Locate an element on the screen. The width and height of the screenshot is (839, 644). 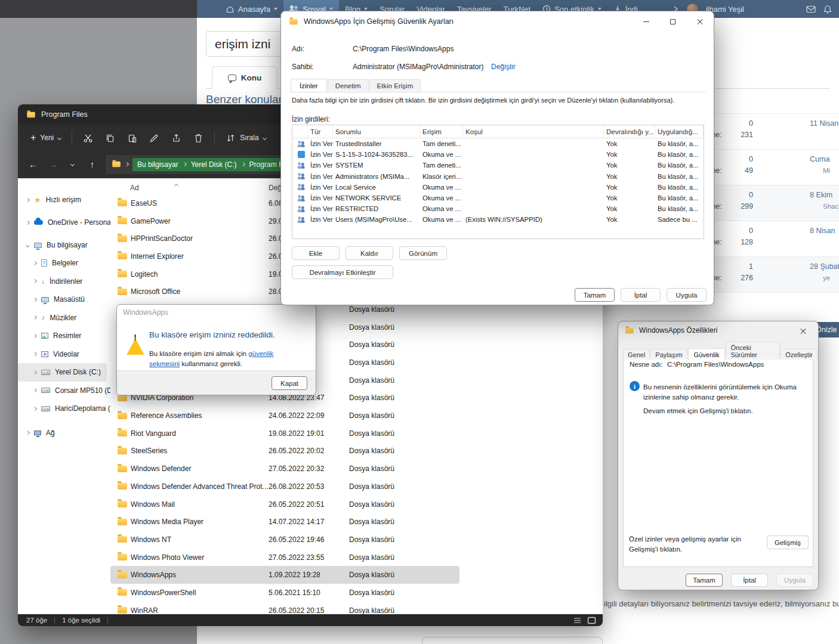
permission-entry-row: İzin VerNETWORK SERVICEOkuma ve ...YokBu… is located at coordinates (498, 198).